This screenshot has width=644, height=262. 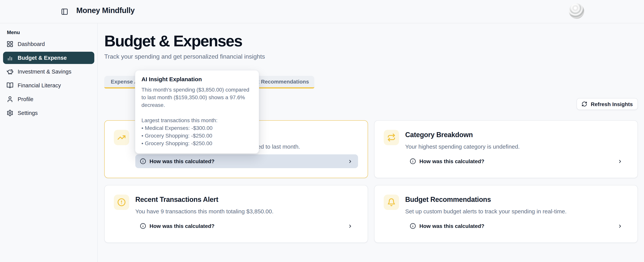 I want to click on sidebar-menu-label: Menu, so click(x=52, y=32).